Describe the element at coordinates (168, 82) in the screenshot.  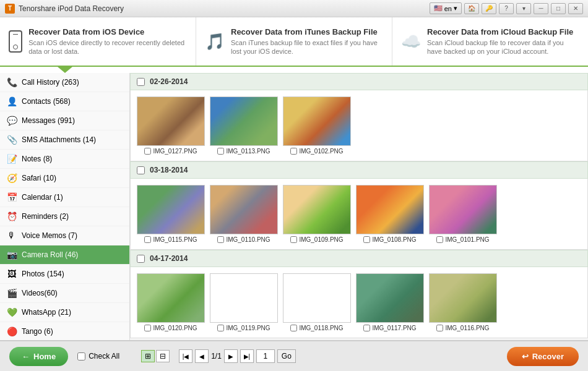
I see `date-label-0: 02-26-2014` at that location.